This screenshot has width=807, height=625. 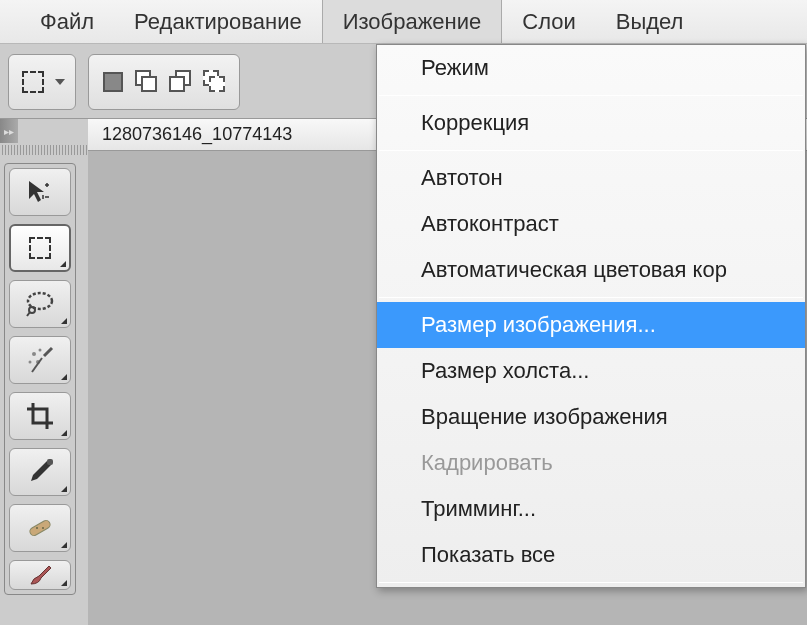 What do you see at coordinates (40, 416) in the screenshot?
I see `crop-tool` at bounding box center [40, 416].